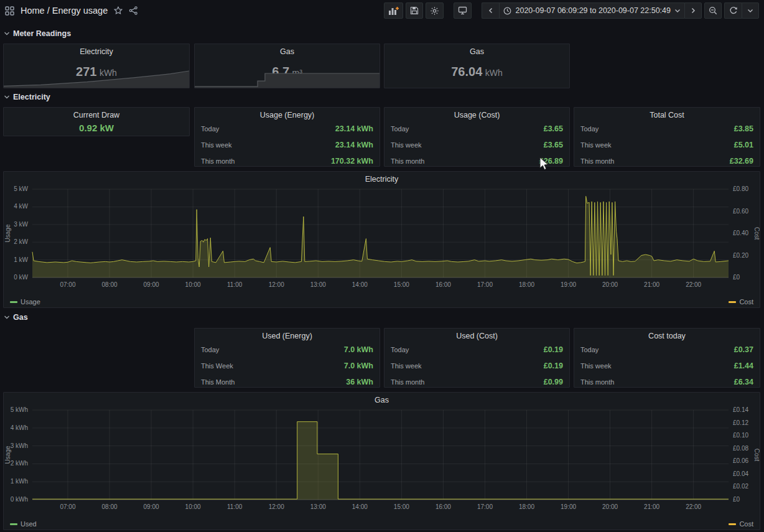 Image resolution: width=764 pixels, height=532 pixels. I want to click on svg-text: £0.04, so click(740, 474).